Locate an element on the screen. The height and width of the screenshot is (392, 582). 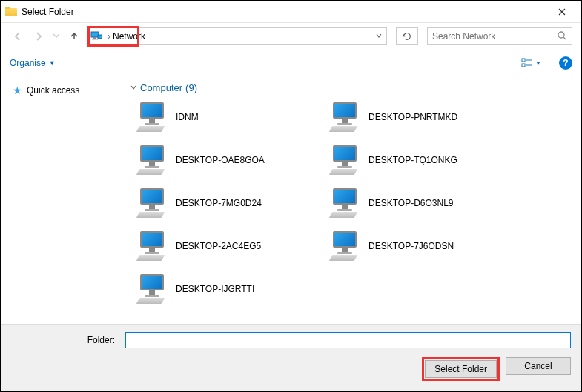
computer-item: DESKTOP-7J6ODSN is located at coordinates (419, 246).